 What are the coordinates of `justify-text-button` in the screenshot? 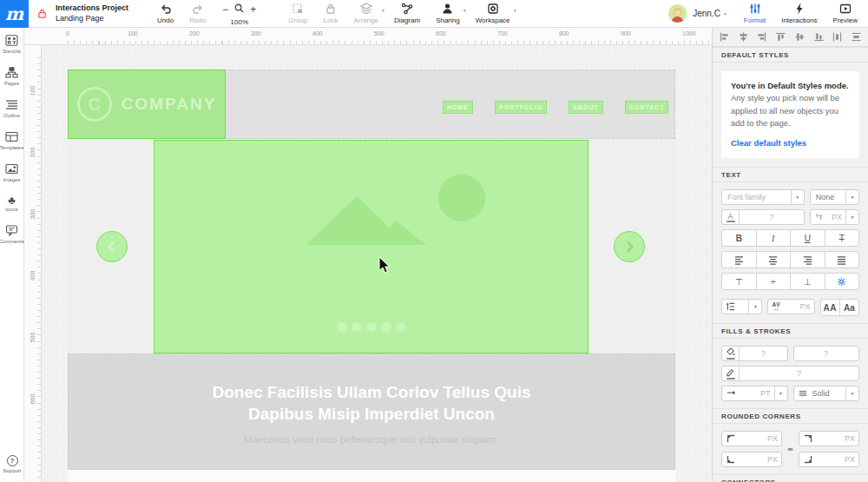 It's located at (842, 260).